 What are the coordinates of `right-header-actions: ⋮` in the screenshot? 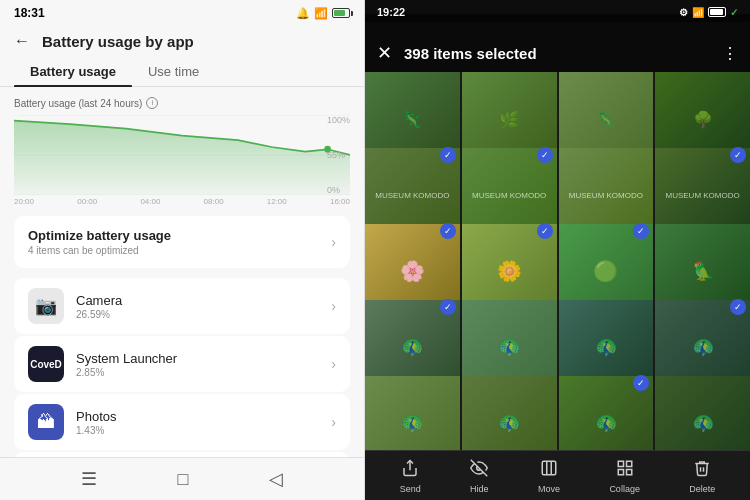 It's located at (730, 54).